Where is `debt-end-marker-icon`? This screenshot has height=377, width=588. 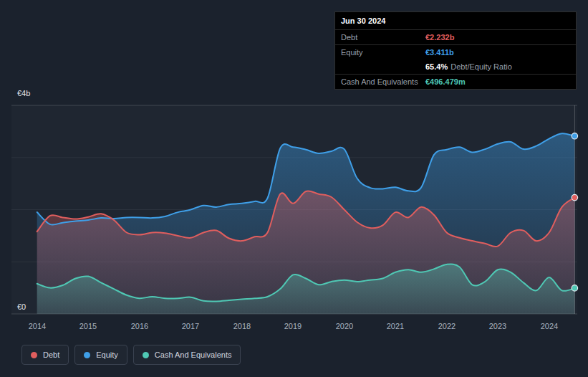 debt-end-marker-icon is located at coordinates (574, 197).